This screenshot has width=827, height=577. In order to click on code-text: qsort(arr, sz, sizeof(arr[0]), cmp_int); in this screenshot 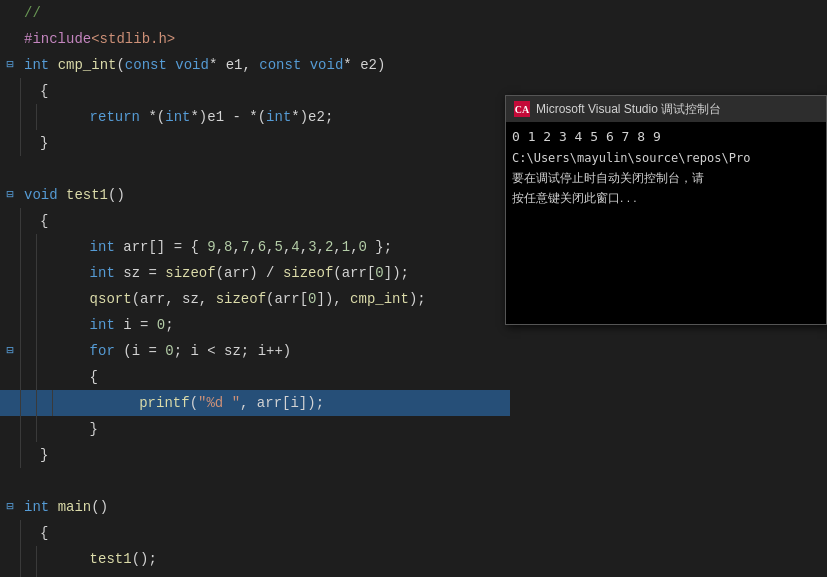, I will do `click(281, 299)`.